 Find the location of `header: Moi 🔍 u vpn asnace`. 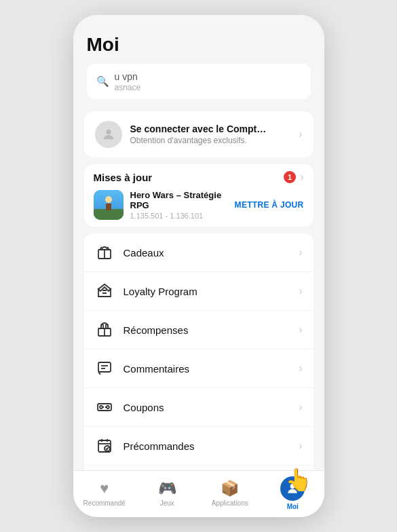

header: Moi 🔍 u vpn asnace is located at coordinates (199, 60).